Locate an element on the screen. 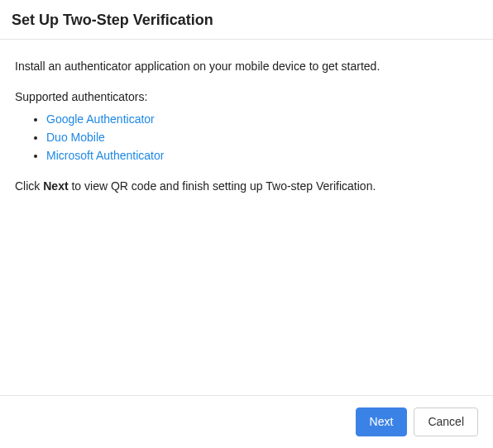 This screenshot has width=493, height=448. list-item: Google Authenticator is located at coordinates (262, 119).